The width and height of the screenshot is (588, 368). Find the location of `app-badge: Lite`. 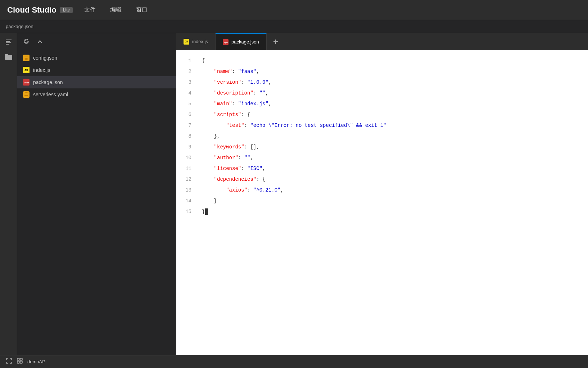

app-badge: Lite is located at coordinates (66, 10).